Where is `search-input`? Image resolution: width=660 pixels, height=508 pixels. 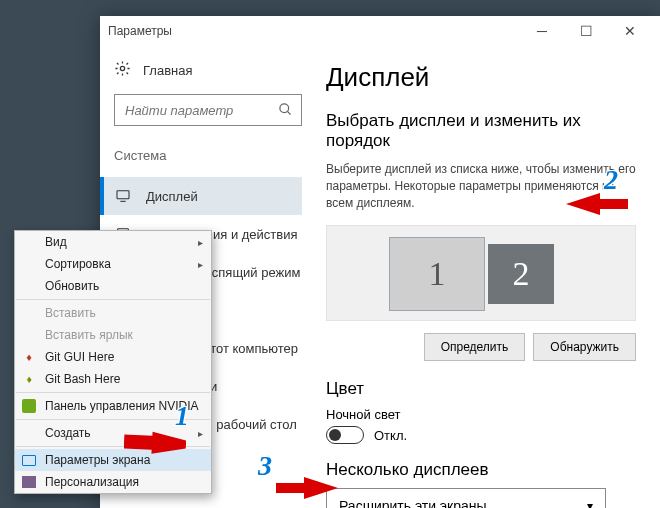 search-input is located at coordinates (210, 110).